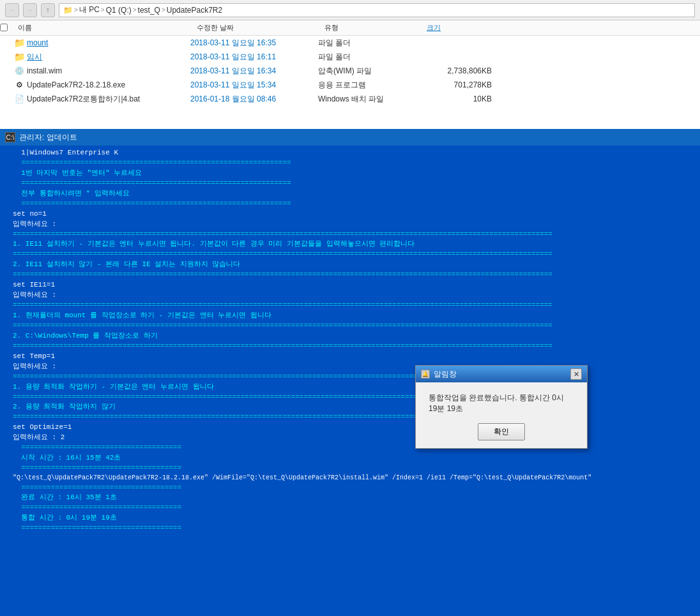 This screenshot has height=616, width=700. What do you see at coordinates (369, 57) in the screenshot?
I see `file-type-temp: 파일 폴더` at bounding box center [369, 57].